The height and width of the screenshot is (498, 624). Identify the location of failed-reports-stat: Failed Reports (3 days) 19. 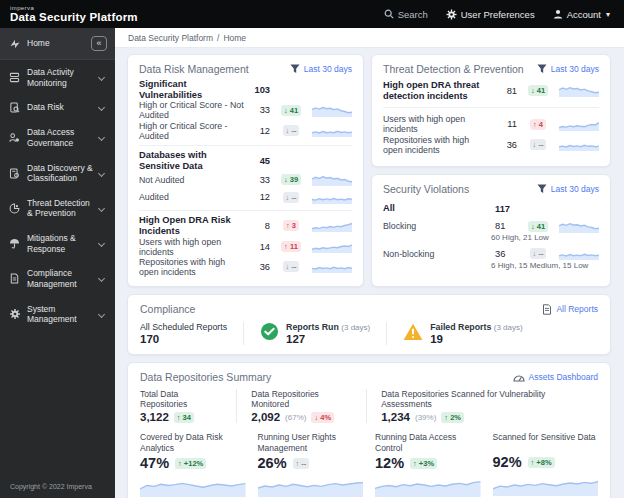
(462, 334).